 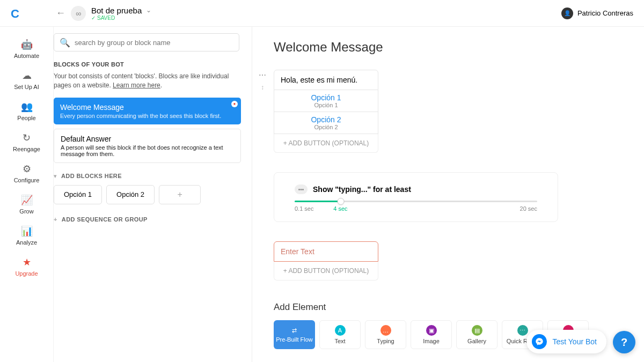 I want to click on close-icon: ●, so click(x=235, y=104).